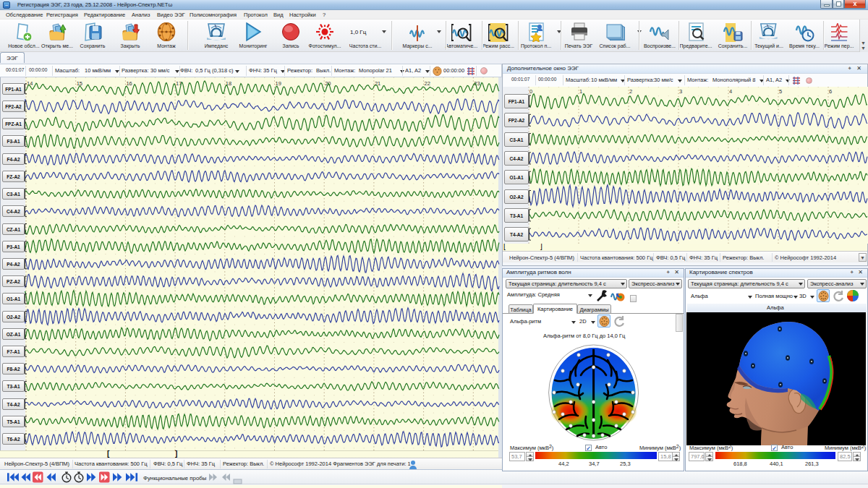 The height and width of the screenshot is (488, 868). Describe the element at coordinates (229, 84) in the screenshot. I see `svg-text: 18` at that location.